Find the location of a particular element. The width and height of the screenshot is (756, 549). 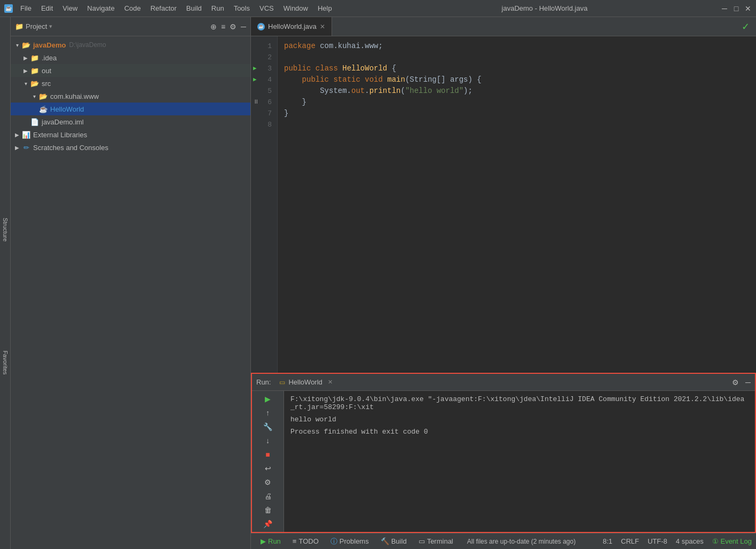

run-output-text: hello world is located at coordinates (519, 420).